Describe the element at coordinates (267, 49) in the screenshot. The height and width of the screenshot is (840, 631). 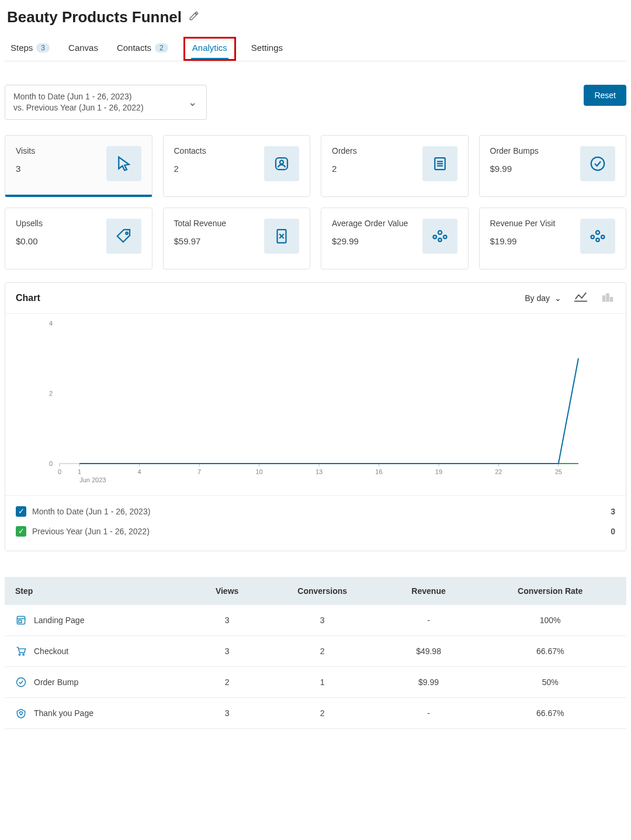
I see `tab-settings: Settings` at that location.